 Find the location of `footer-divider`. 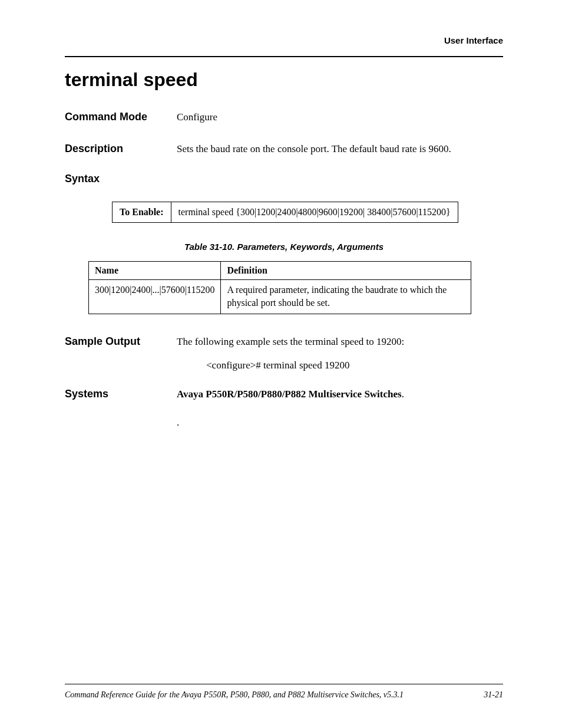

footer-divider is located at coordinates (284, 684).